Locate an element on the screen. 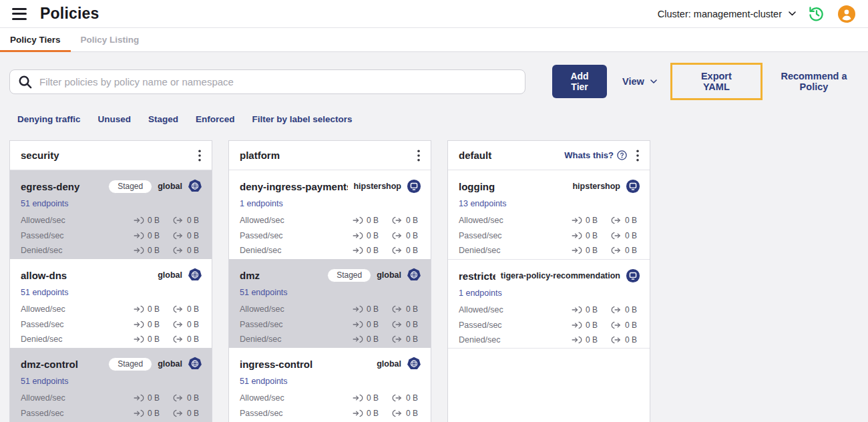  cluster-selector: Cluster: management-cluster is located at coordinates (726, 14).